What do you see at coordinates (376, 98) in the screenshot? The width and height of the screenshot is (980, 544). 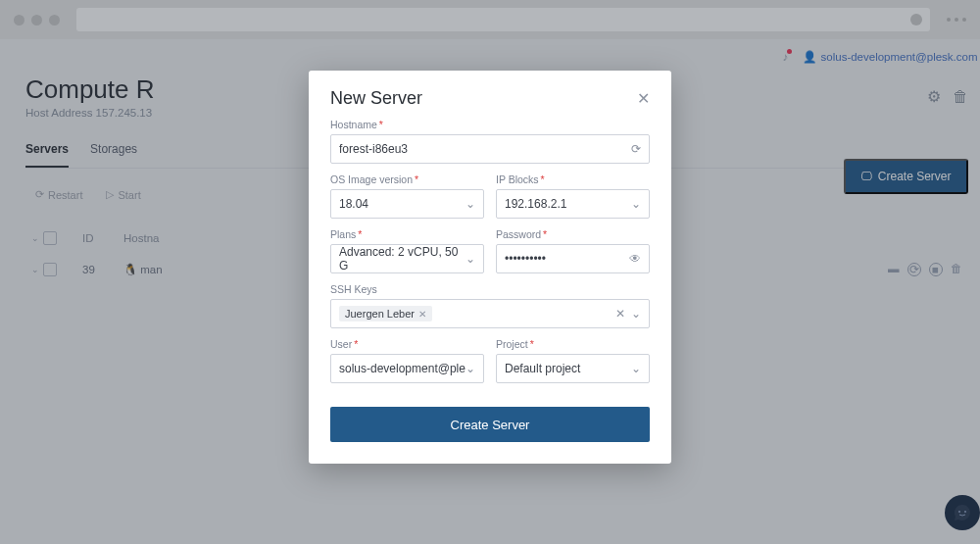 I see `modal-title: New Server` at bounding box center [376, 98].